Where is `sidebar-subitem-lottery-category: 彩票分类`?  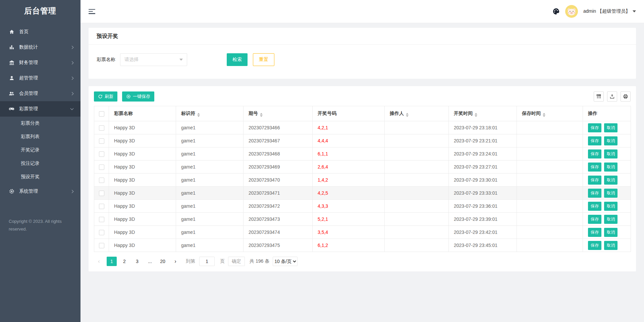
sidebar-subitem-lottery-category: 彩票分类 is located at coordinates (40, 123).